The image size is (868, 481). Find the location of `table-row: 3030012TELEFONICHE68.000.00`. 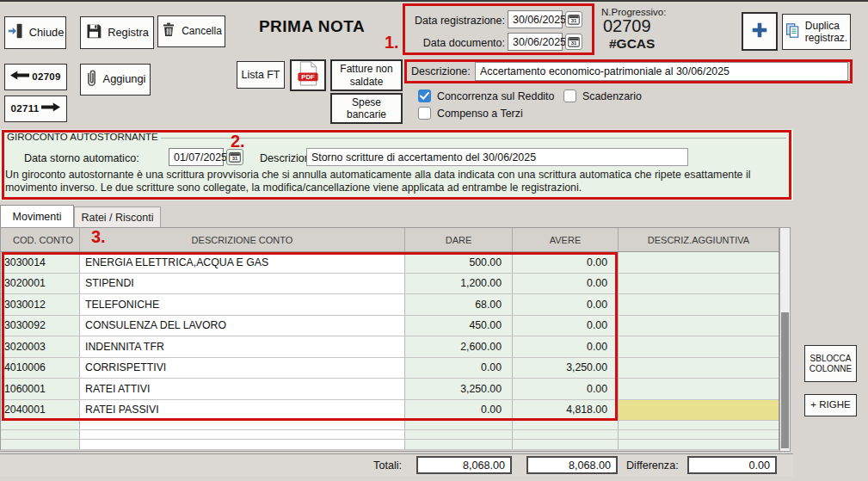

table-row: 3030012TELEFONICHE68.000.00 is located at coordinates (390, 305).